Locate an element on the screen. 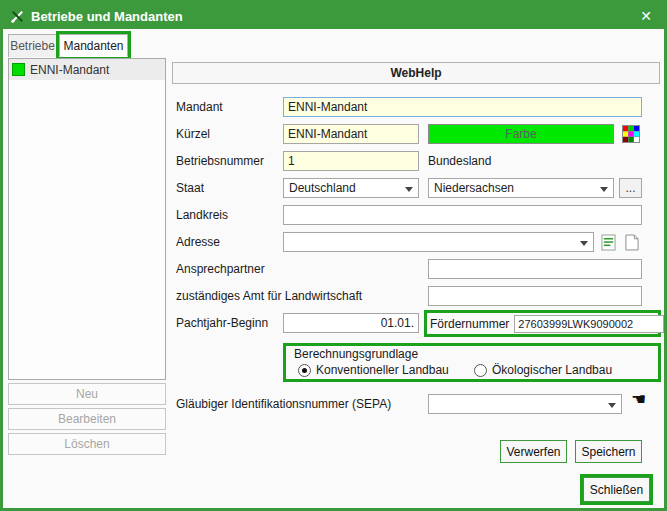 This screenshot has width=667, height=511. amt-input is located at coordinates (535, 296).